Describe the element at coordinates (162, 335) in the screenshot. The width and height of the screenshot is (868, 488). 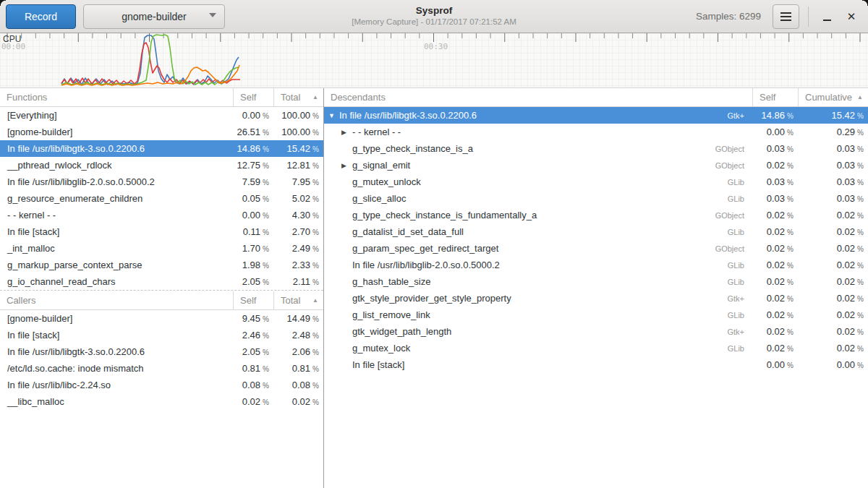
I see `table-row: In file [stack]2.46%2.48%` at that location.